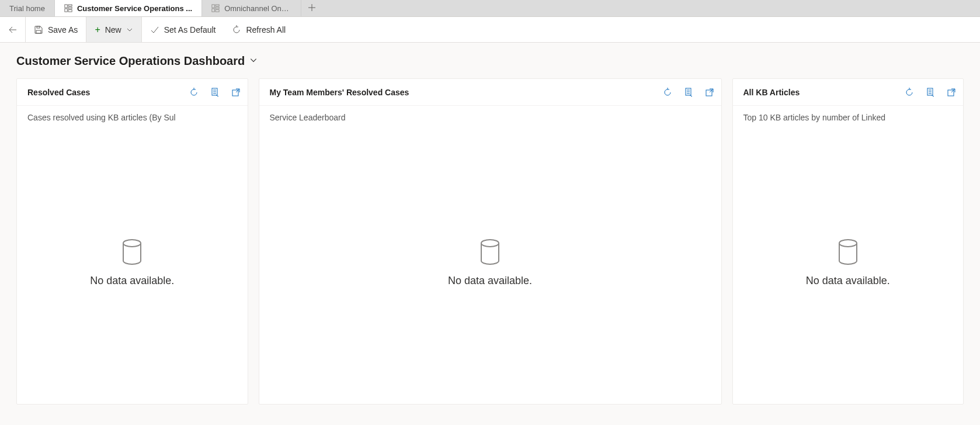  Describe the element at coordinates (490, 30) in the screenshot. I see `command-bar: Save As + New Set As Default Refresh All` at that location.